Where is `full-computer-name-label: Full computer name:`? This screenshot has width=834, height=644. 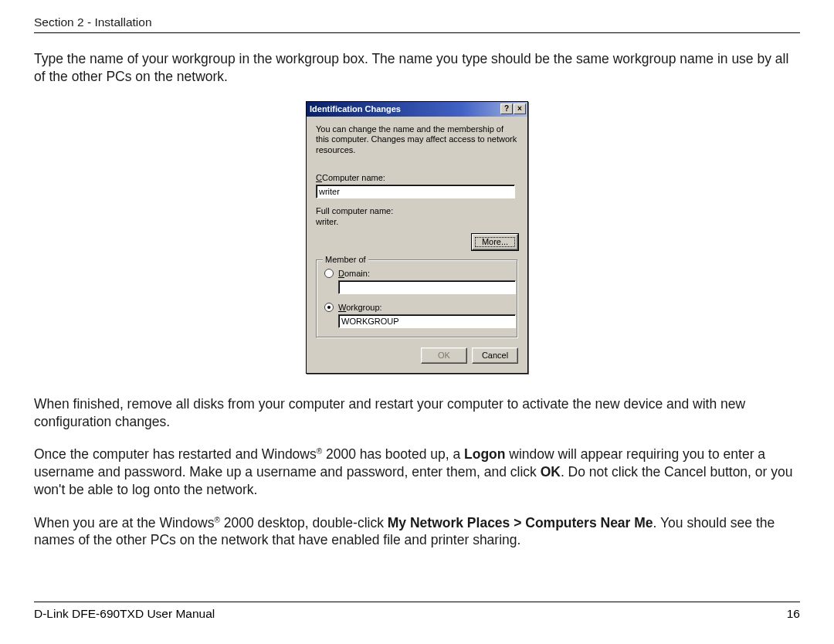 full-computer-name-label: Full computer name: is located at coordinates (417, 211).